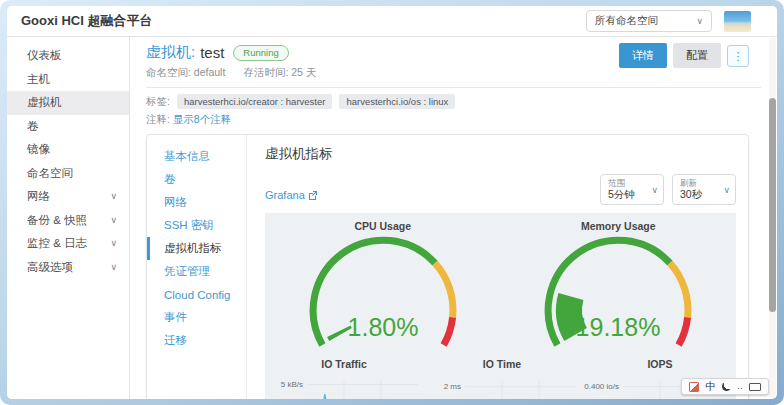 The width and height of the screenshot is (784, 405). What do you see at coordinates (725, 386) in the screenshot?
I see `ime-toolbar: 中 ‥` at bounding box center [725, 386].